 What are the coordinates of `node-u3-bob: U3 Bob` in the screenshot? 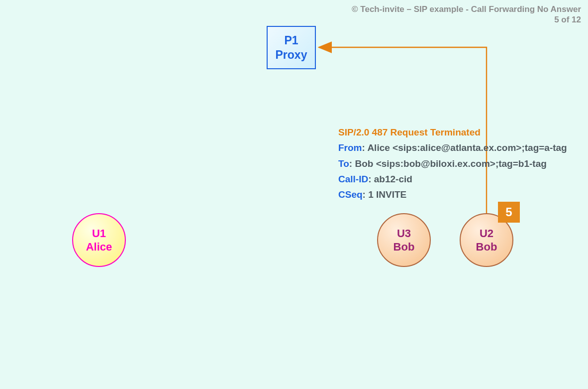 It's located at (404, 240).